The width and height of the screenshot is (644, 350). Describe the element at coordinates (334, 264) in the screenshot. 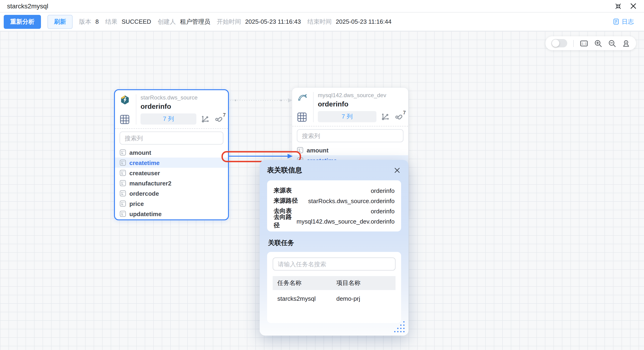

I see `task-search-input` at that location.